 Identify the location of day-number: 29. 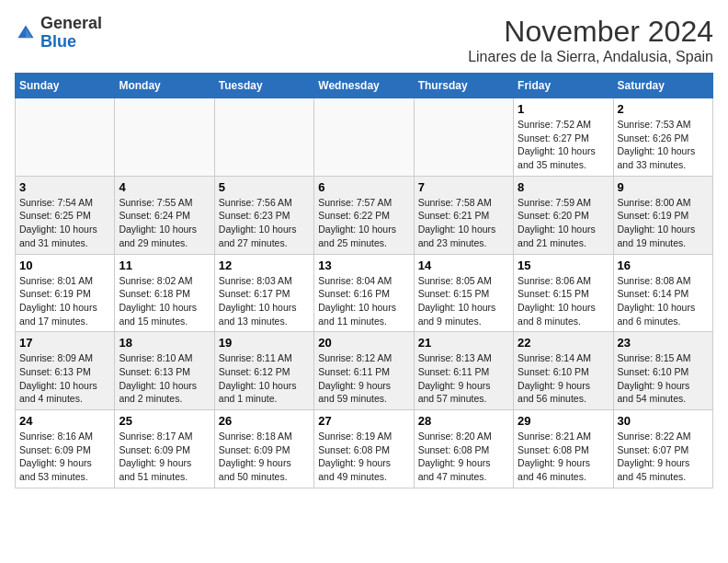
(563, 421).